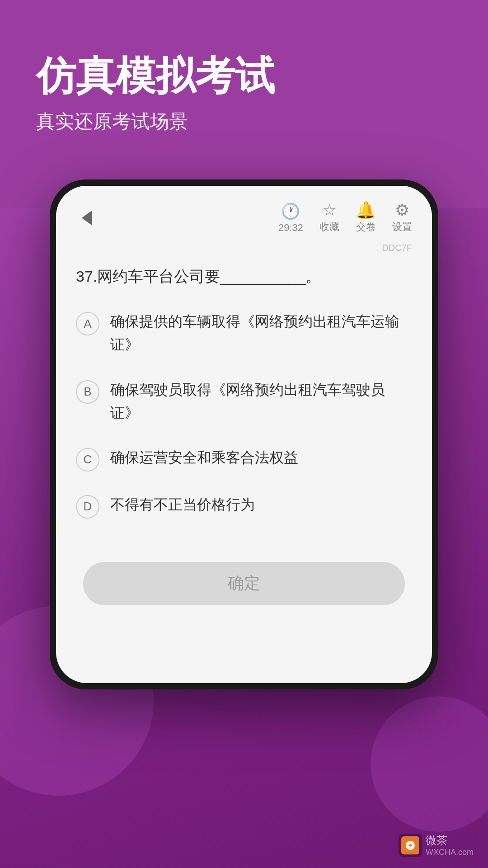  I want to click on favorite-label: 收藏, so click(329, 227).